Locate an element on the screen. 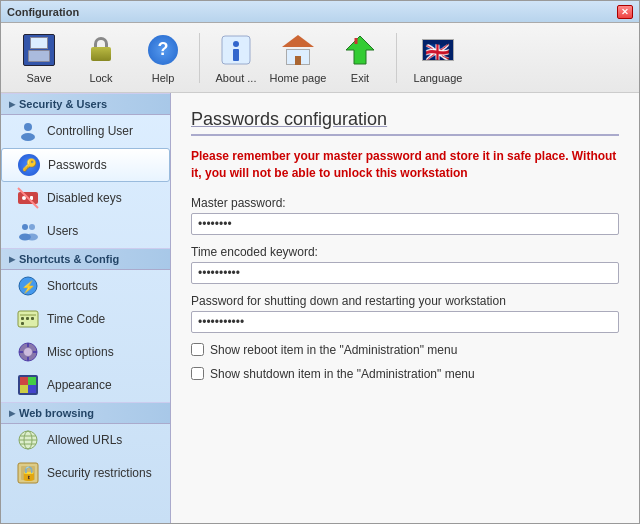 This screenshot has width=640, height=524. language-label: Language is located at coordinates (438, 78).